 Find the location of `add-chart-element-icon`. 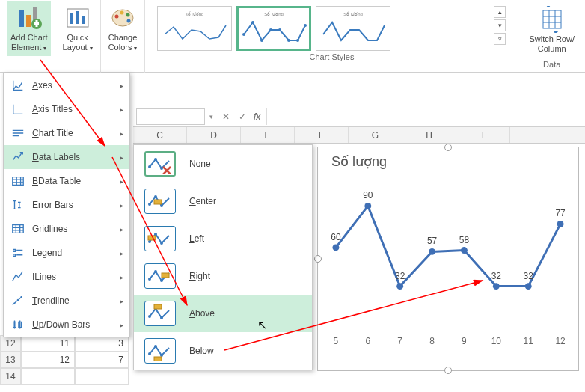

add-chart-element-icon is located at coordinates (29, 18).